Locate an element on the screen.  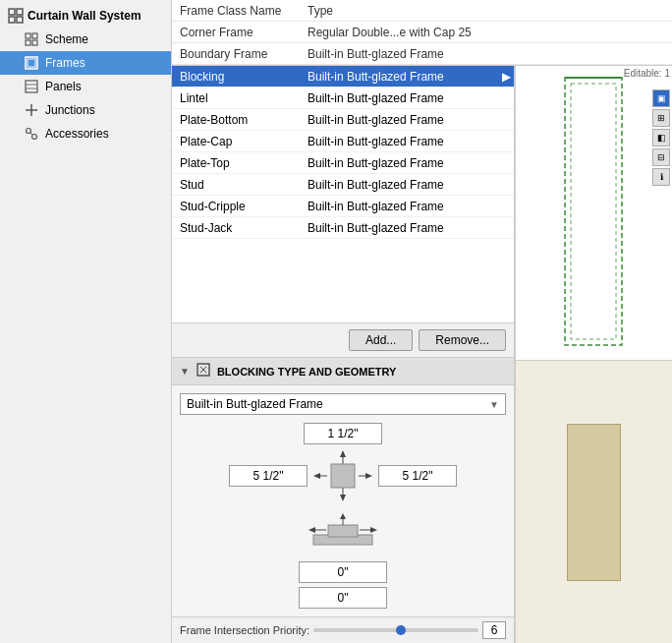
panels-label: Panels is located at coordinates (63, 87).